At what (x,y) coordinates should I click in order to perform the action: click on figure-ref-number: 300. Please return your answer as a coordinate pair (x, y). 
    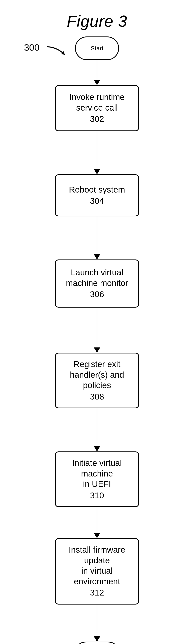
    Looking at the image, I should click on (32, 48).